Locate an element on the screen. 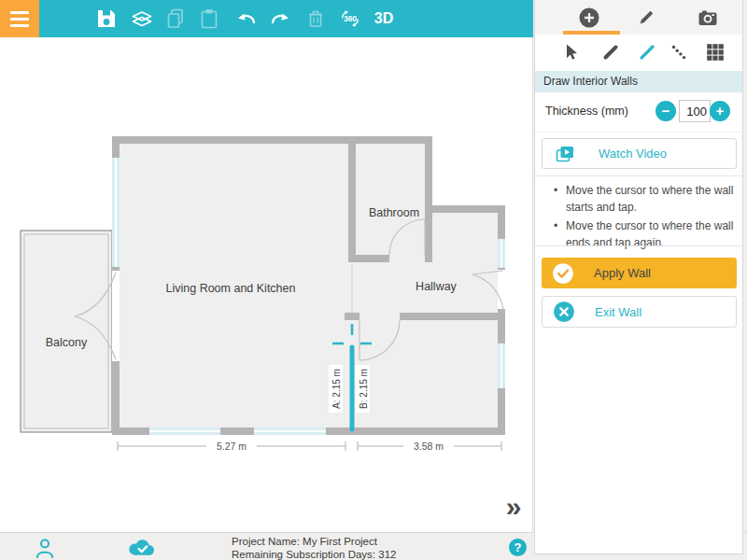  balcony-room is located at coordinates (66, 331).